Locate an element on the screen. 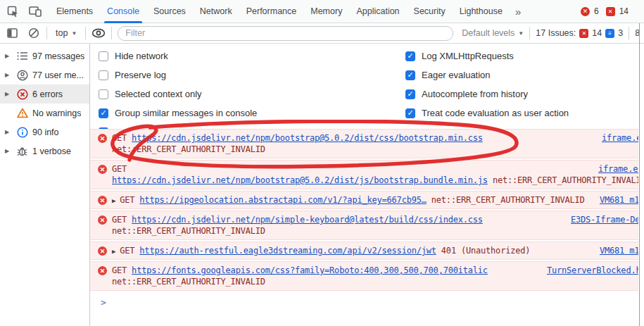 Image resolution: width=644 pixels, height=326 pixels. console-sidebar: ▶ 97 messages ▶ is located at coordinates (45, 184).